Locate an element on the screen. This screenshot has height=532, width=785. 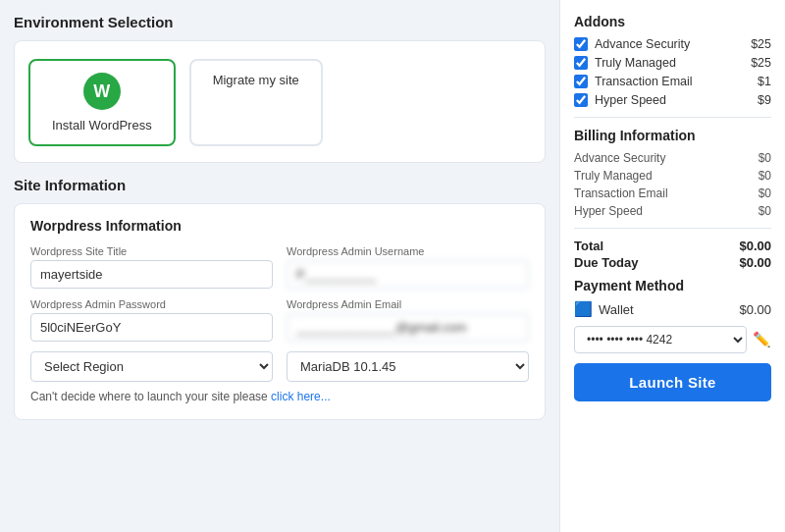
launch-site-button: Launch Site is located at coordinates (673, 383).